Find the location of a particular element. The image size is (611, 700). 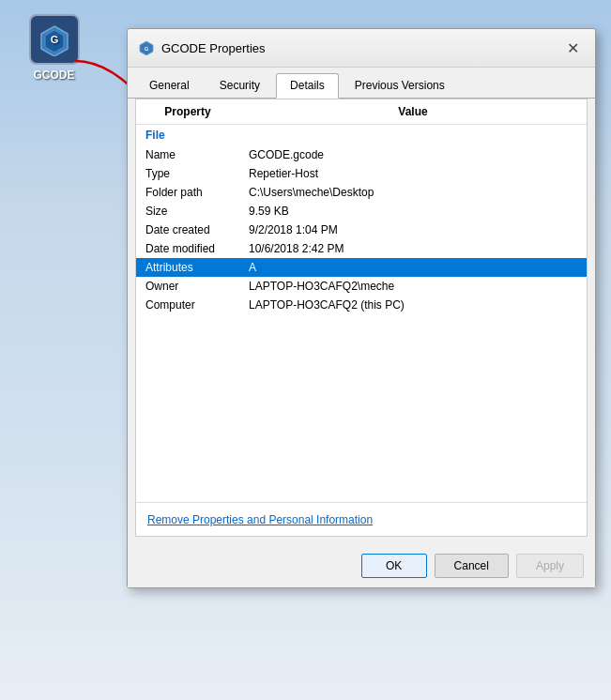

table-row: Name GCODE.gcode is located at coordinates (361, 155).